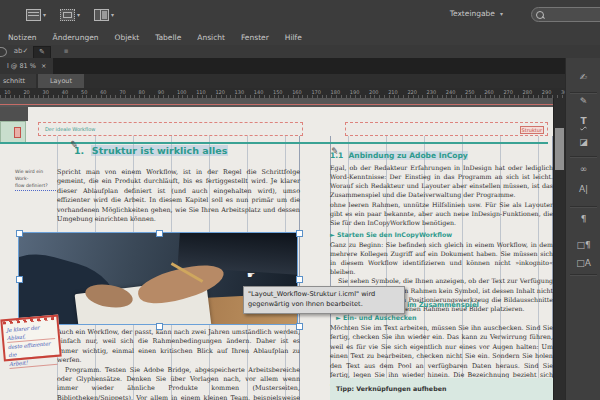  What do you see at coordinates (30, 338) in the screenshot?
I see `sticky-note: Je klarer der Ablauf, desto effizienter …` at bounding box center [30, 338].